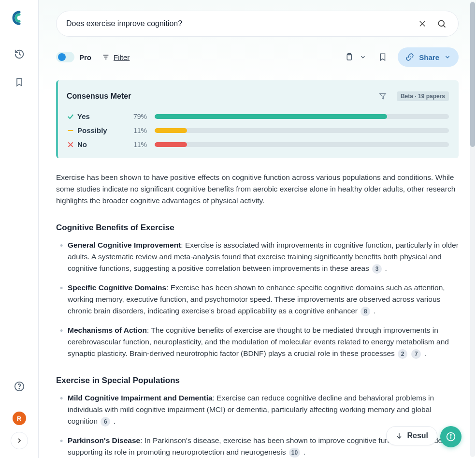  Describe the element at coordinates (19, 441) in the screenshot. I see `expand-sidebar-button` at that location.